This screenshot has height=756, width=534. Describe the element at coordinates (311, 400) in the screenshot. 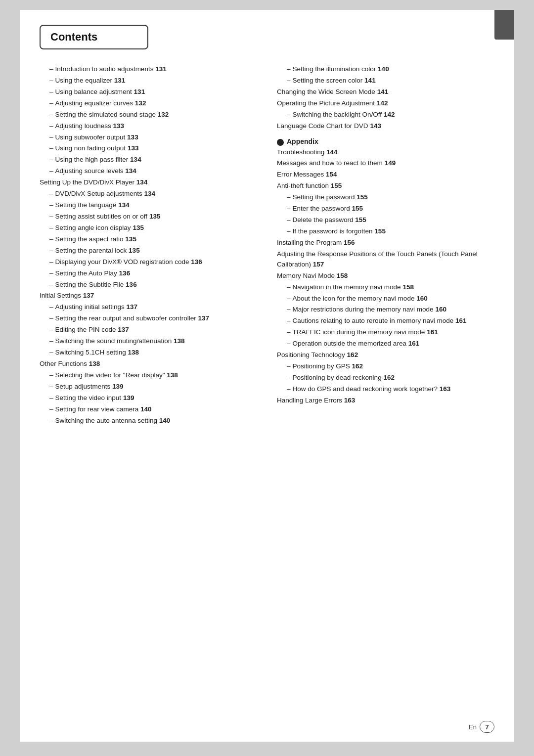

I see `section-text: Handling Large Errors` at that location.